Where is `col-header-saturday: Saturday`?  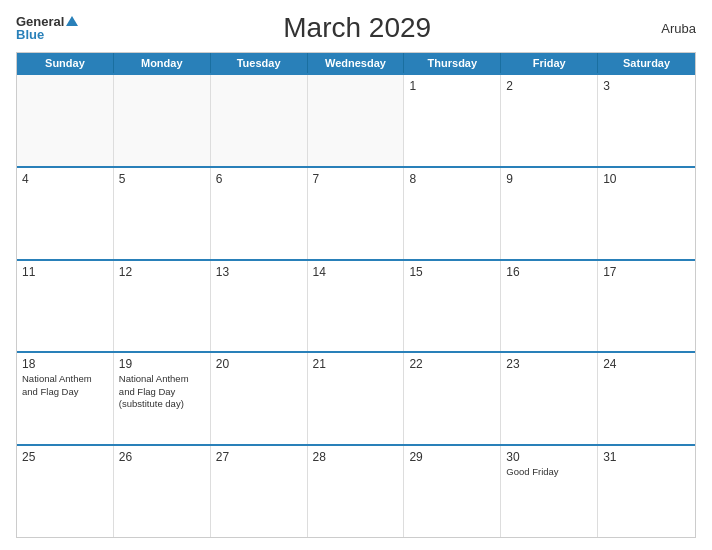 col-header-saturday: Saturday is located at coordinates (646, 63).